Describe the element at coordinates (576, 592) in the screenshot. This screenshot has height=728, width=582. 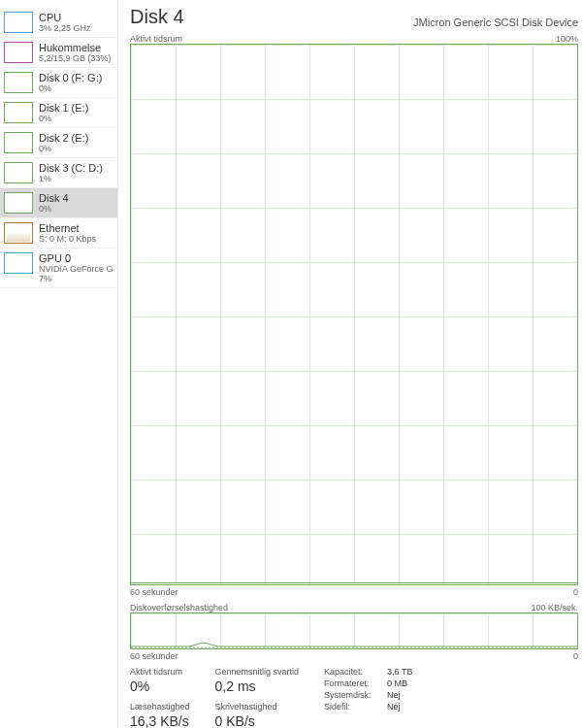
I see `chart1-bottom-right: 0` at that location.